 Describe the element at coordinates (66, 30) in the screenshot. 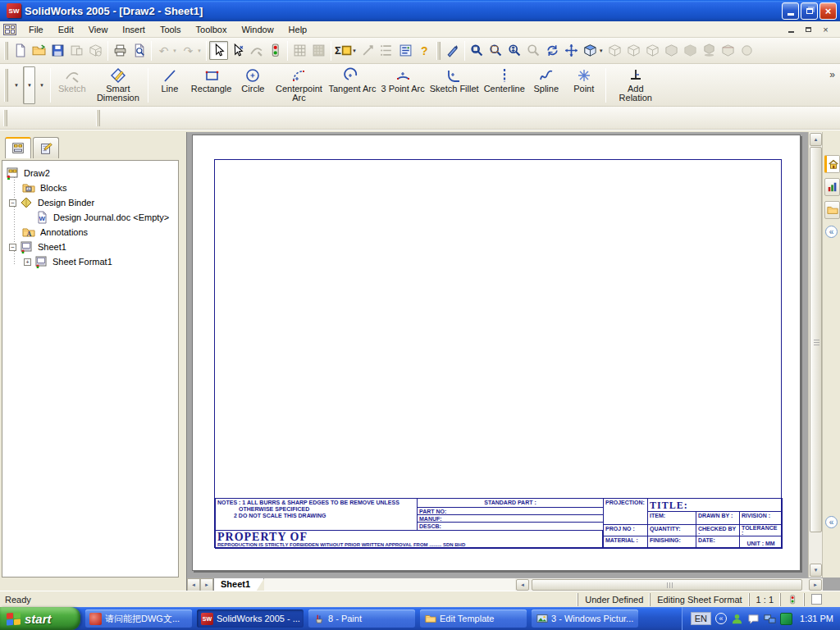

I see `menu-edit: Edit` at that location.